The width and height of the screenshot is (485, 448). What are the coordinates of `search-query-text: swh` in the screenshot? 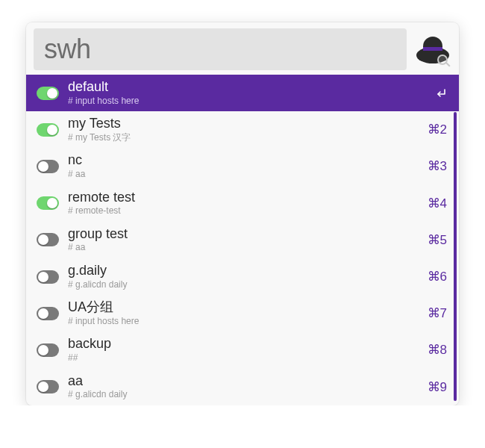 It's located at (220, 49).